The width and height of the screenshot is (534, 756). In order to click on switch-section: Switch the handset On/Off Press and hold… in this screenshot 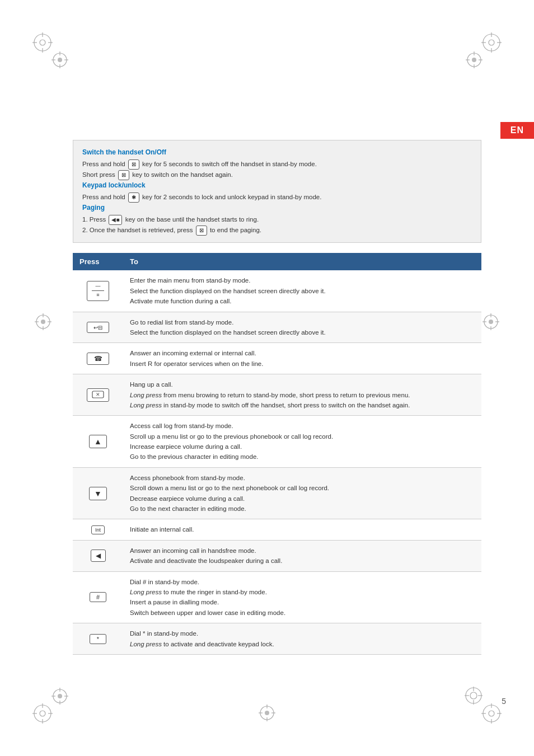, I will do `click(277, 163)`.